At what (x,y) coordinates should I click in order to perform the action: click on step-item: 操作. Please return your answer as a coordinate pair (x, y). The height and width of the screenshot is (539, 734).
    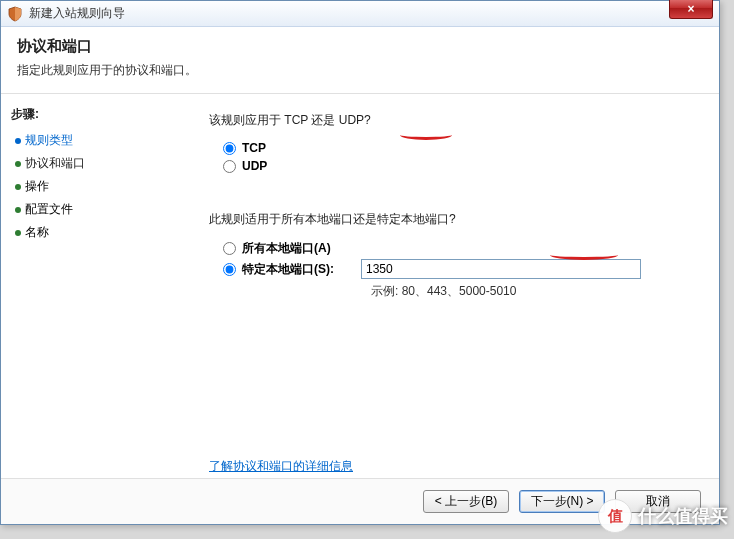
    Looking at the image, I should click on (91, 186).